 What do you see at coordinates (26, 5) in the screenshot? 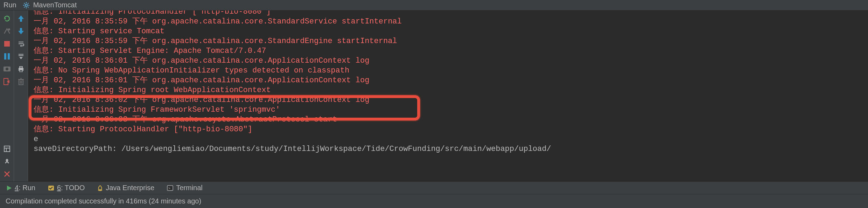
I see `gear-icon` at bounding box center [26, 5].